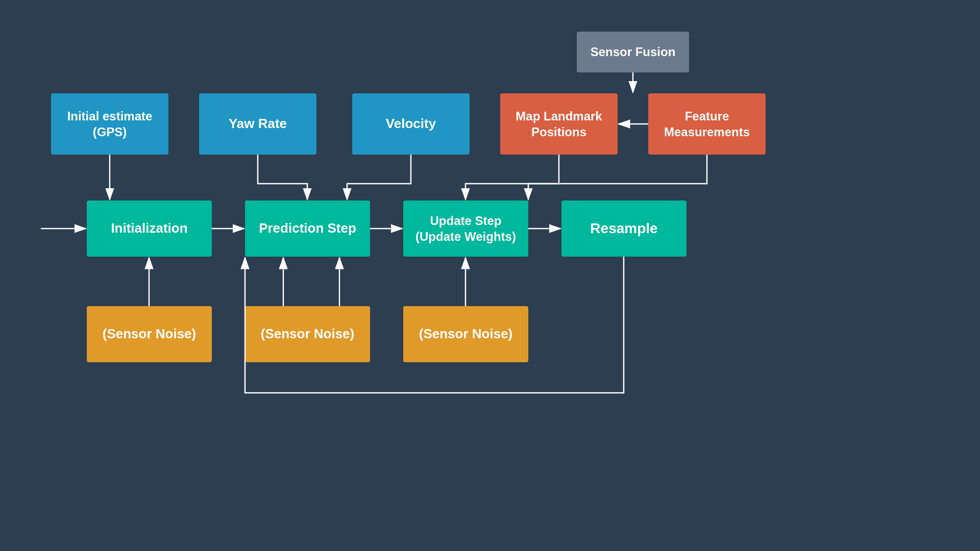 Image resolution: width=980 pixels, height=551 pixels. What do you see at coordinates (465, 334) in the screenshot?
I see `sensor-noise-3-box: (Sensor Noise)` at bounding box center [465, 334].